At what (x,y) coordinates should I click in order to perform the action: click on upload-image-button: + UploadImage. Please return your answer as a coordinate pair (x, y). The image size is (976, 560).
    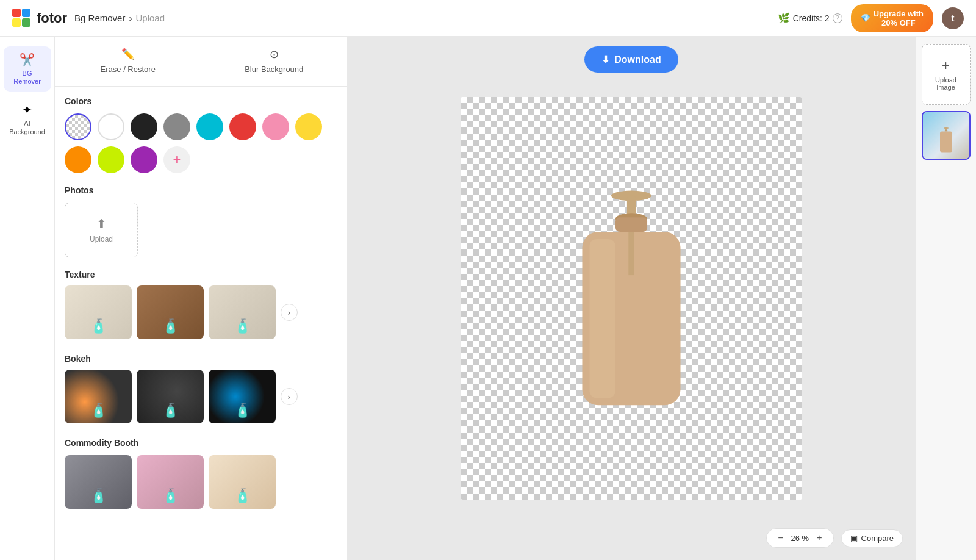
    Looking at the image, I should click on (946, 74).